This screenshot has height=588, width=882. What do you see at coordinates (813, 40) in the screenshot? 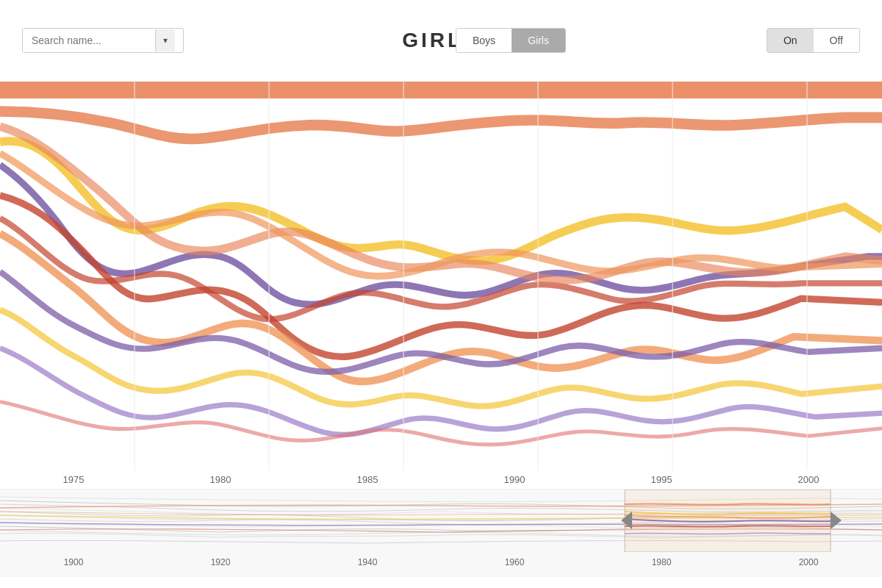
I see `onoff-toggle: On Off` at bounding box center [813, 40].